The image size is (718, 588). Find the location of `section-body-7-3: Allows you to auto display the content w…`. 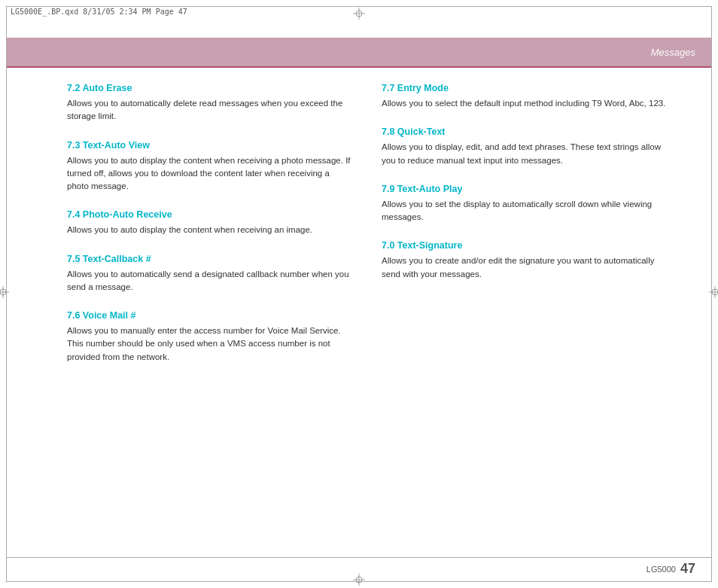

section-body-7-3: Allows you to auto display the content w… is located at coordinates (209, 174).